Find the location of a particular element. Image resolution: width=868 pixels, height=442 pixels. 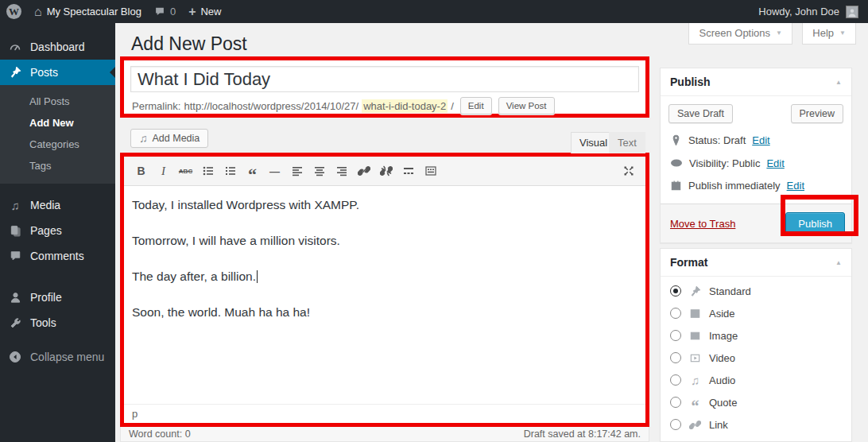

screen-options-tab: Screen Options ▼ is located at coordinates (741, 33).